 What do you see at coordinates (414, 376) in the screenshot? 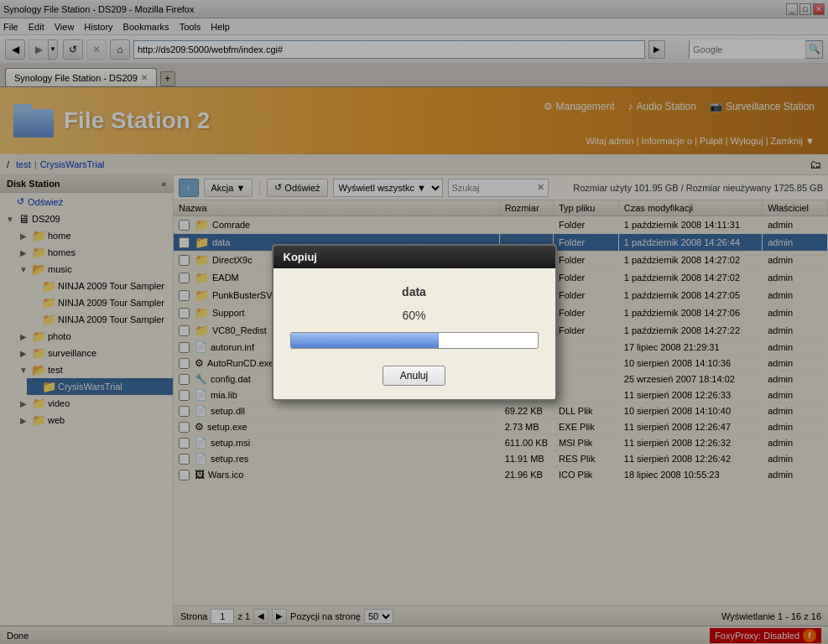
I see `cancel-button: Anuluj` at bounding box center [414, 376].